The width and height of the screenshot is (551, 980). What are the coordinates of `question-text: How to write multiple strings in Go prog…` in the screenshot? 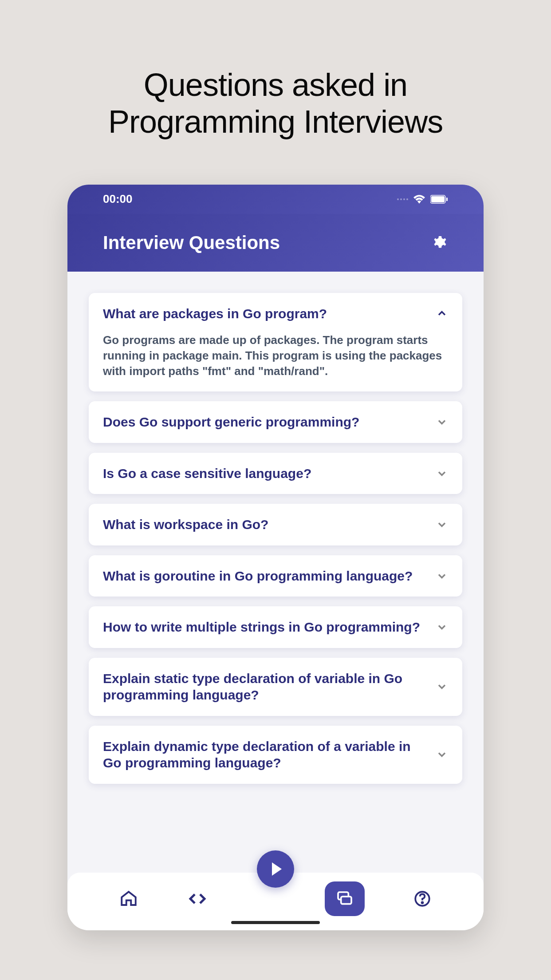 It's located at (265, 627).